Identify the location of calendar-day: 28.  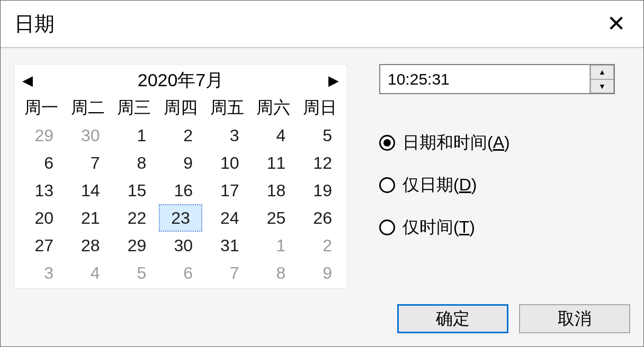
(88, 245).